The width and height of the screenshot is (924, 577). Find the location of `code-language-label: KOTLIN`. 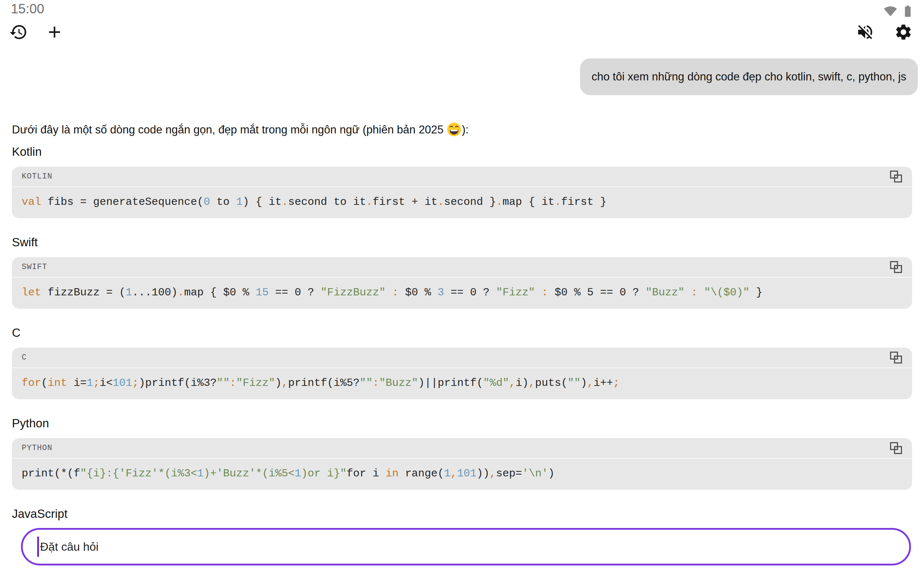

code-language-label: KOTLIN is located at coordinates (37, 176).